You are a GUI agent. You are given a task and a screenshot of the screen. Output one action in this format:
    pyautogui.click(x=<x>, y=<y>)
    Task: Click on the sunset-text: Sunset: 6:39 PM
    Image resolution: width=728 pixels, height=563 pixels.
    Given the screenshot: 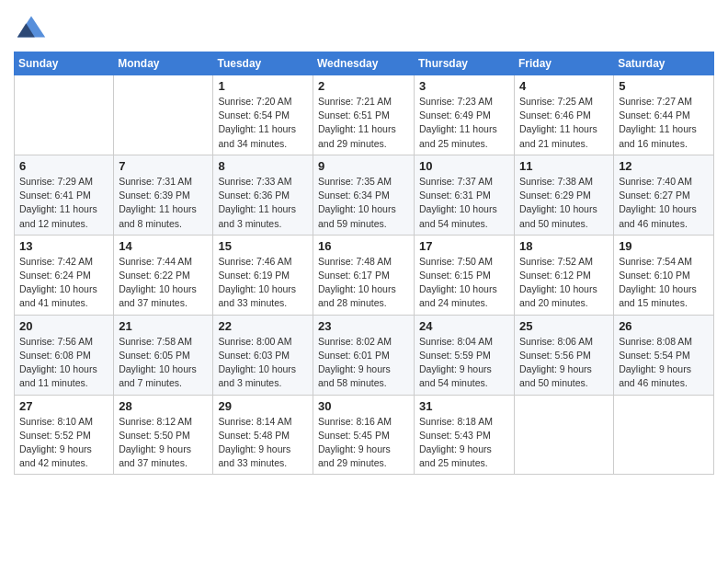 What is the action you would take?
    pyautogui.click(x=154, y=195)
    